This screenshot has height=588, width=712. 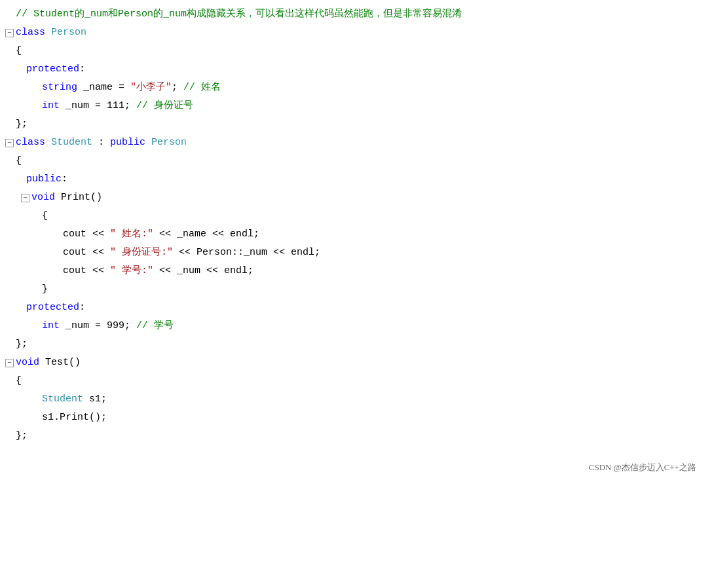 What do you see at coordinates (356, 399) in the screenshot?
I see `student-s1-decl: Student s1;` at bounding box center [356, 399].